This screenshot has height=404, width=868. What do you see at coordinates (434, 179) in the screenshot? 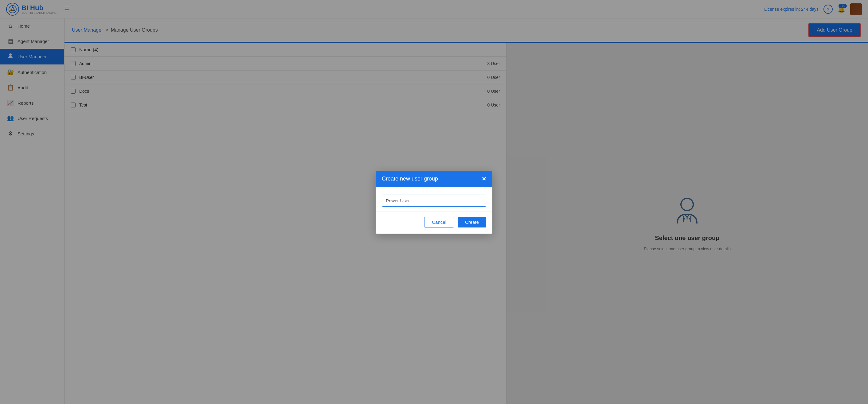
I see `modal-header: Create new user group ✕` at bounding box center [434, 179].